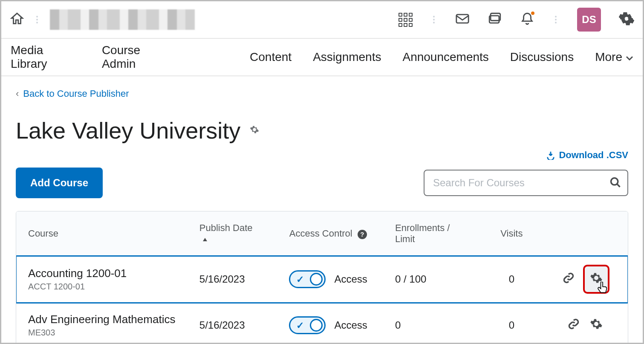 This screenshot has height=344, width=644. I want to click on download-csv-link: Download .CSV, so click(587, 155).